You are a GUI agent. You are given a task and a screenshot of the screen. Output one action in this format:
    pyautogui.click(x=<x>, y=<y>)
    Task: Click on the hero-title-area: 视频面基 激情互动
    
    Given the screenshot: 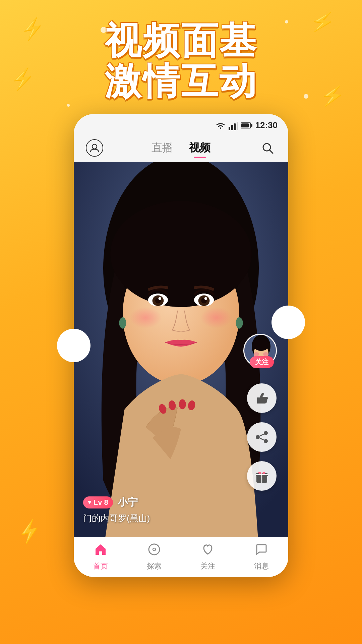 What is the action you would take?
    pyautogui.click(x=181, y=61)
    